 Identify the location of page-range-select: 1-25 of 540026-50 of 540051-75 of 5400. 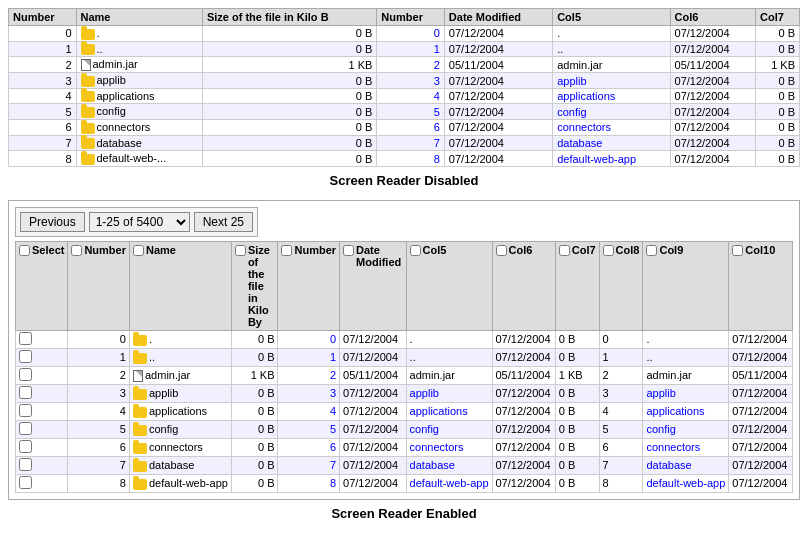
(140, 222).